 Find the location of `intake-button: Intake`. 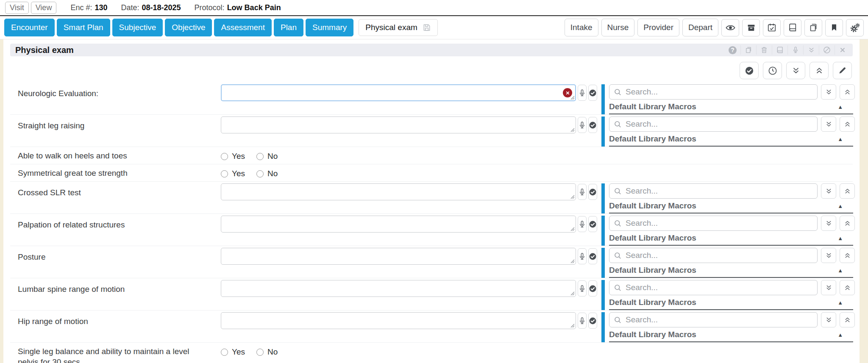

intake-button: Intake is located at coordinates (581, 28).